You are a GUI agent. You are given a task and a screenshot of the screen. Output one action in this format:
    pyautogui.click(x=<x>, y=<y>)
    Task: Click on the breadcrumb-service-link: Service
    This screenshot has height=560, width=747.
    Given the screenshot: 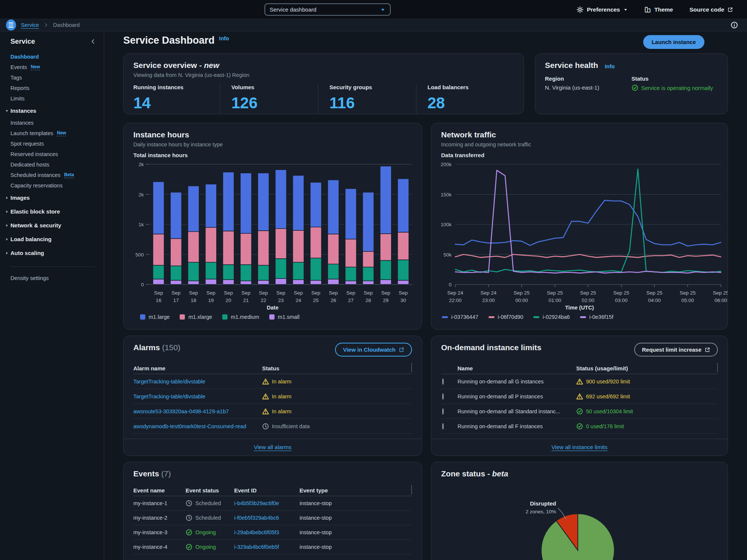 What is the action you would take?
    pyautogui.click(x=30, y=25)
    